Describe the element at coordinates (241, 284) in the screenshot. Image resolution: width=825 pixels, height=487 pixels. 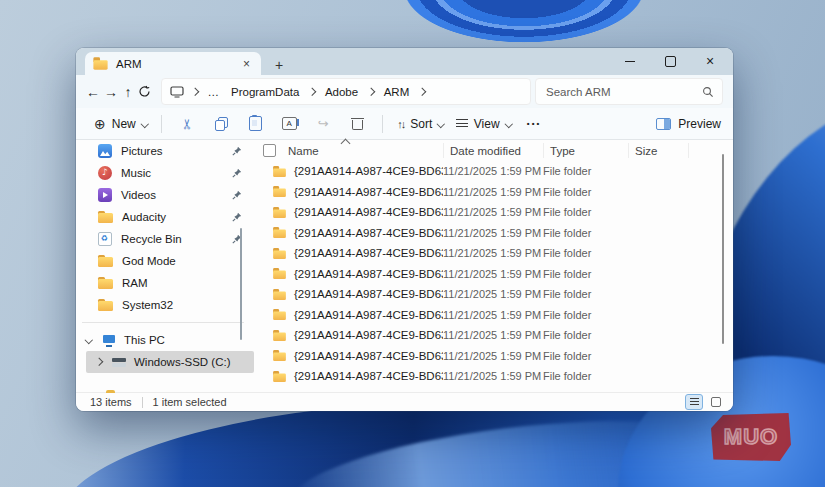
I see `sidebar-scrollbar` at that location.